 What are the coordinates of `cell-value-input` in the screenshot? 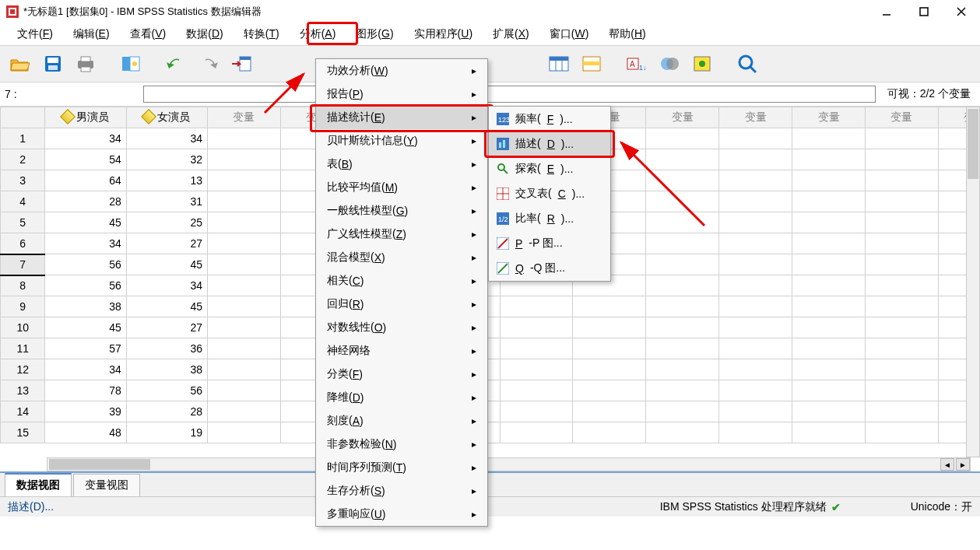 It's located at (509, 94).